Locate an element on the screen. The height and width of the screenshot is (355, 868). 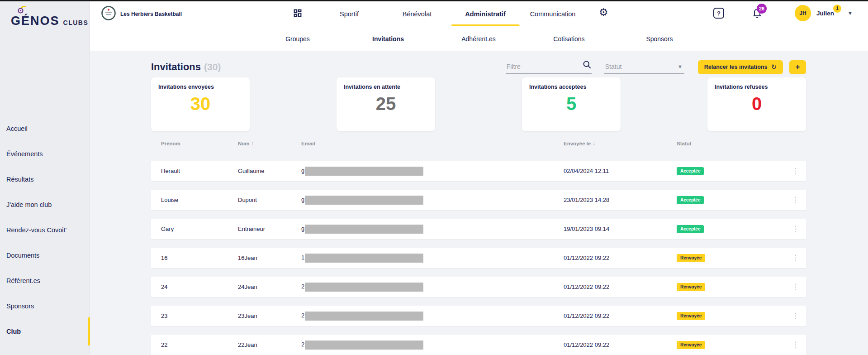
relaunch-invitations-button: Relancer les invitations ↻ is located at coordinates (740, 67).